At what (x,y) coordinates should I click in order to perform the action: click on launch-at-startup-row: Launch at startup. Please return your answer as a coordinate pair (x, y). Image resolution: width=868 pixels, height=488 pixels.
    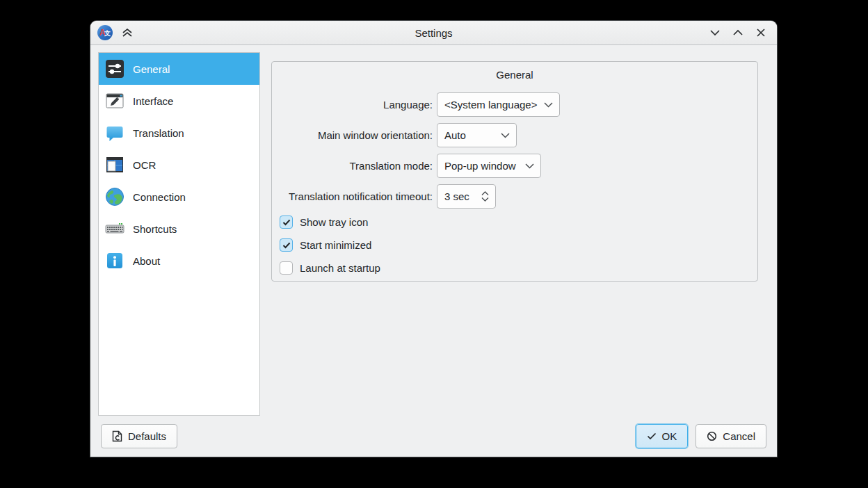
    Looking at the image, I should click on (330, 268).